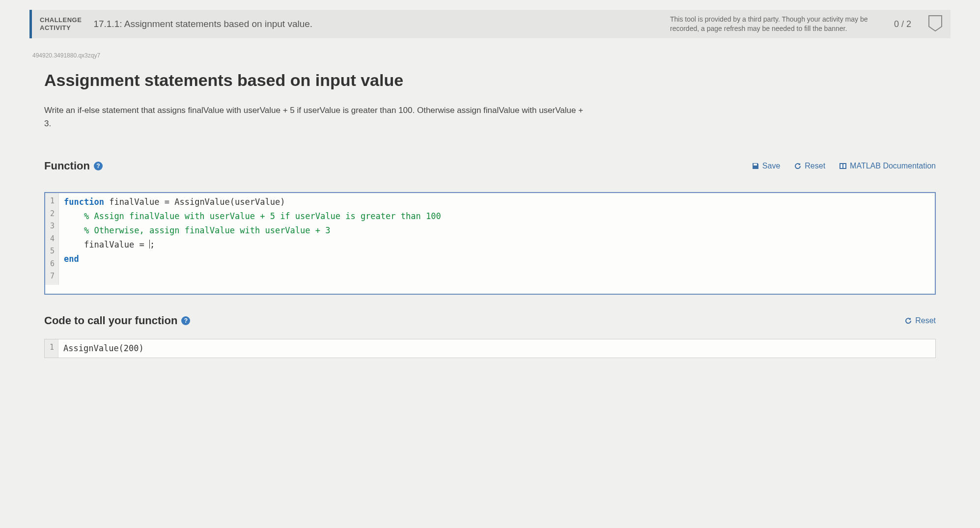 The width and height of the screenshot is (980, 528). I want to click on keyword: end, so click(72, 259).